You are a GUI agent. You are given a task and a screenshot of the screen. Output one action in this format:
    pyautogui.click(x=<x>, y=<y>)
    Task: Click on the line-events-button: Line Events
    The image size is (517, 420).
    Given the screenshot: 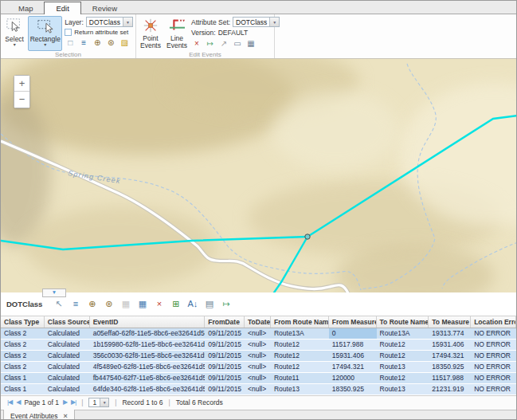 What is the action you would take?
    pyautogui.click(x=177, y=33)
    